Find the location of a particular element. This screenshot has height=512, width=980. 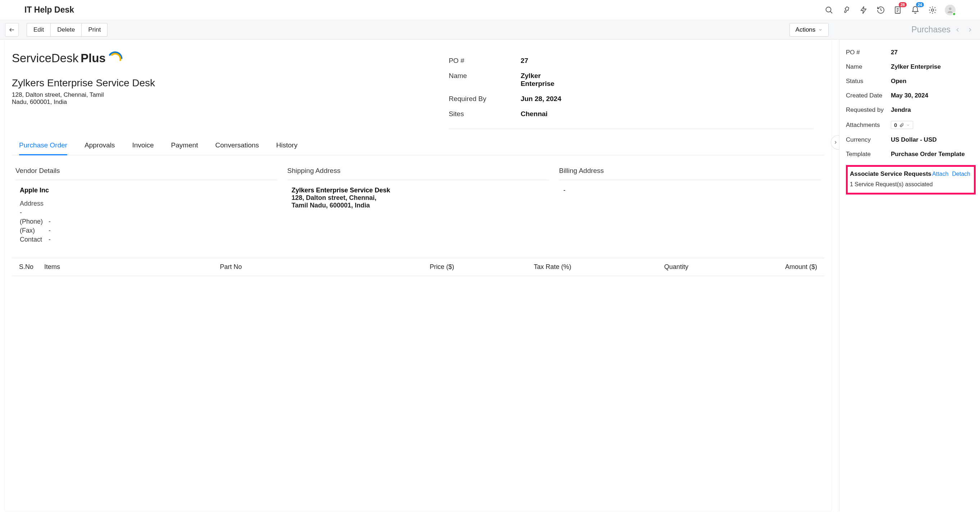

shipping-name: Zylkers Enterprise Service Desk is located at coordinates (420, 190).